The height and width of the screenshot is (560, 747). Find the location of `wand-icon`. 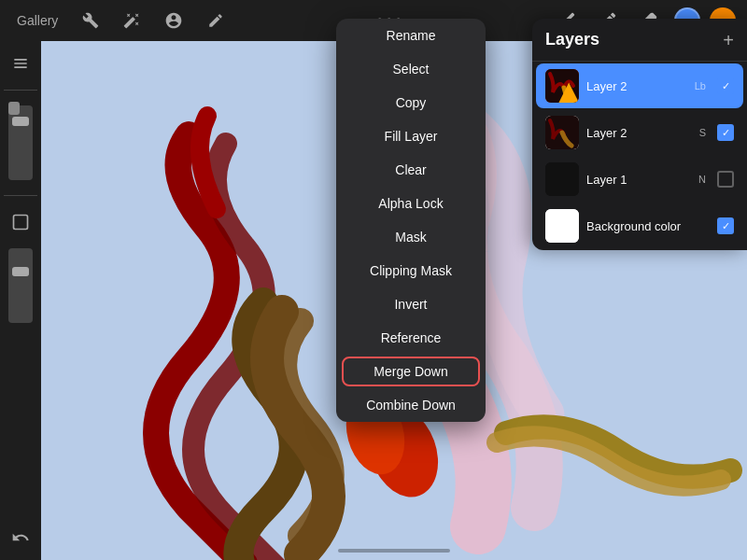

wand-icon is located at coordinates (132, 21).